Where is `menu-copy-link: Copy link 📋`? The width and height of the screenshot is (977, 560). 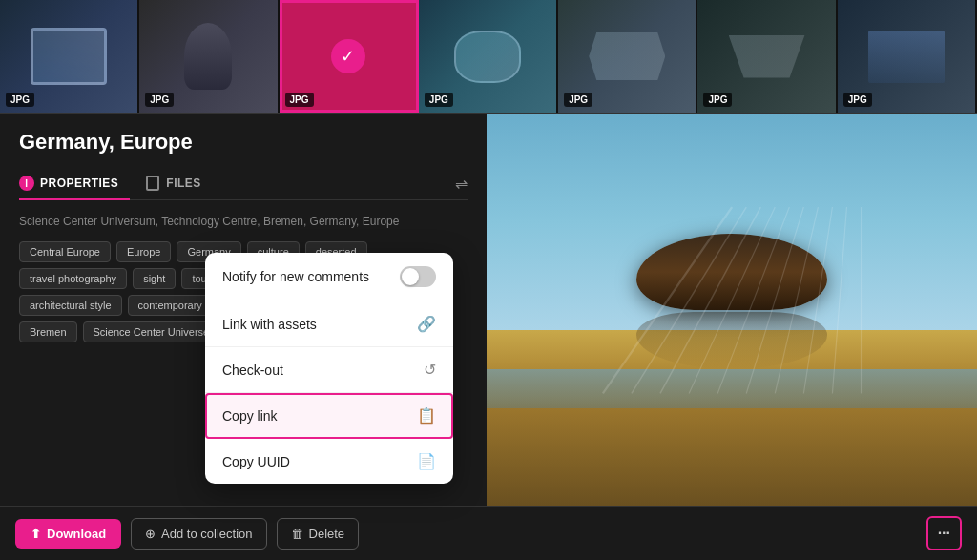
menu-copy-link: Copy link 📋 is located at coordinates (329, 416).